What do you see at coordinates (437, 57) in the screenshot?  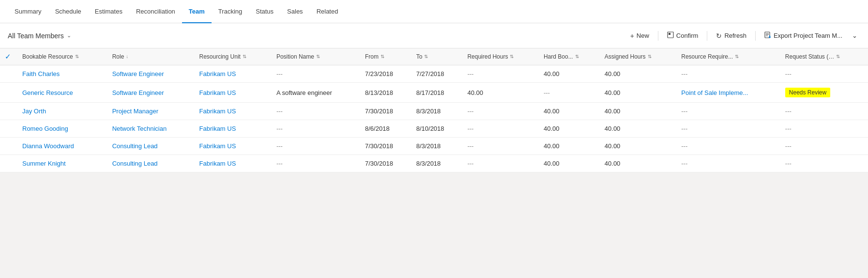 I see `header-to: To ⇅` at bounding box center [437, 57].